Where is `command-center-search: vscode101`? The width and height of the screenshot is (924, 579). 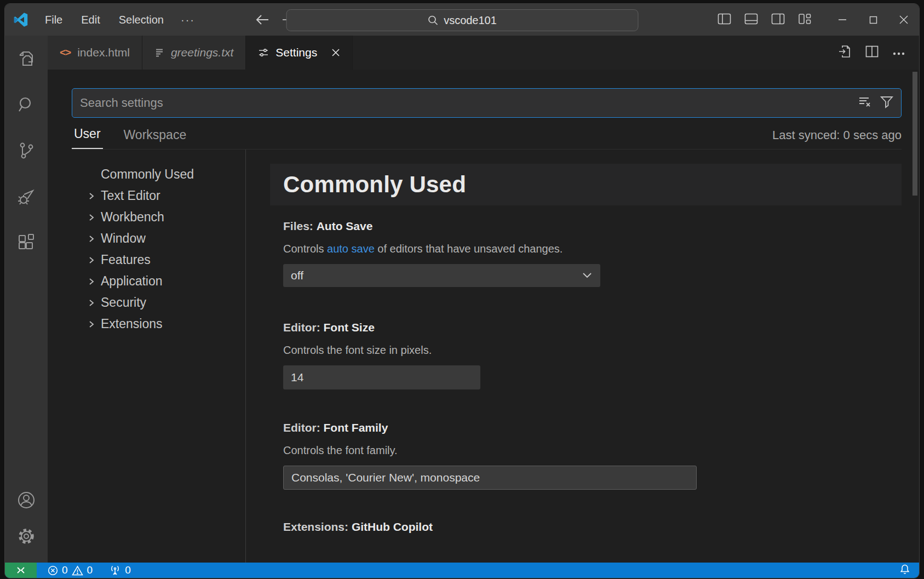 command-center-search: vscode101 is located at coordinates (462, 20).